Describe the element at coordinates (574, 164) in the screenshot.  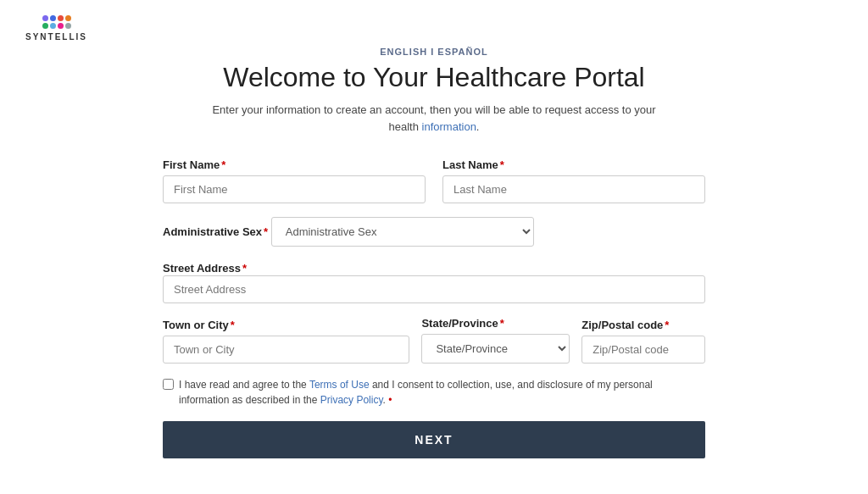
I see `last-name-label: Last Name*` at that location.